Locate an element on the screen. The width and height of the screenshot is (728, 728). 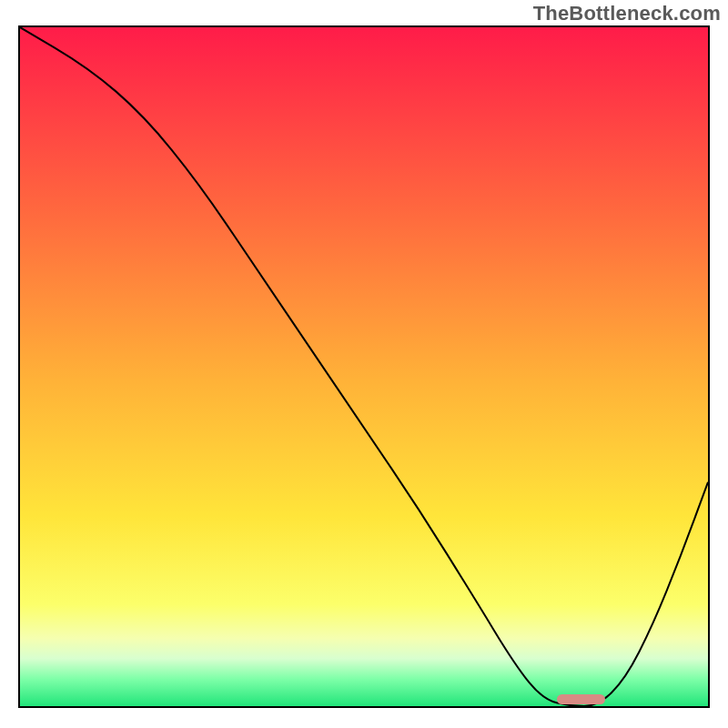
watermark-text: TheBottleneck.com is located at coordinates (627, 14).